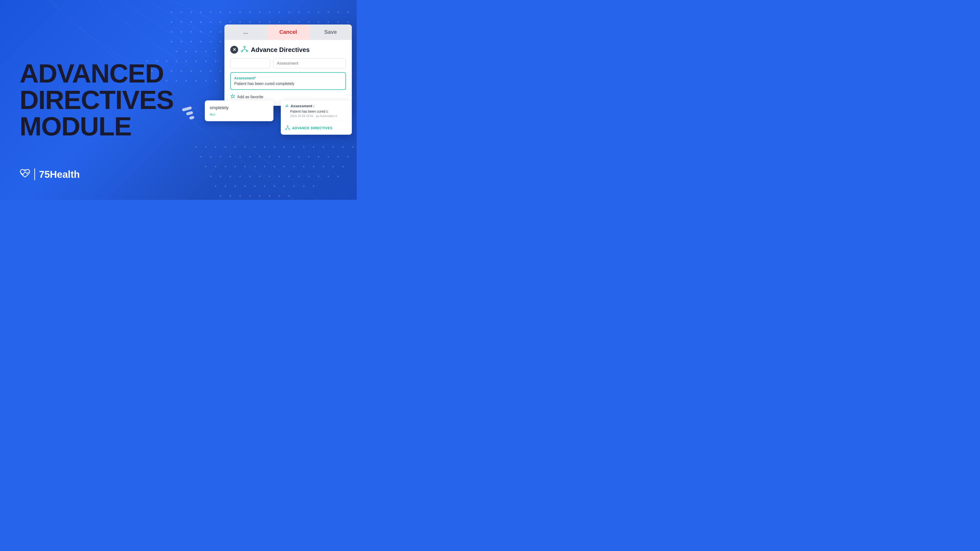 This screenshot has width=980, height=551. Describe the element at coordinates (97, 100) in the screenshot. I see `hero-content: ADVANCED DIRECTIVES MODULE` at that location.